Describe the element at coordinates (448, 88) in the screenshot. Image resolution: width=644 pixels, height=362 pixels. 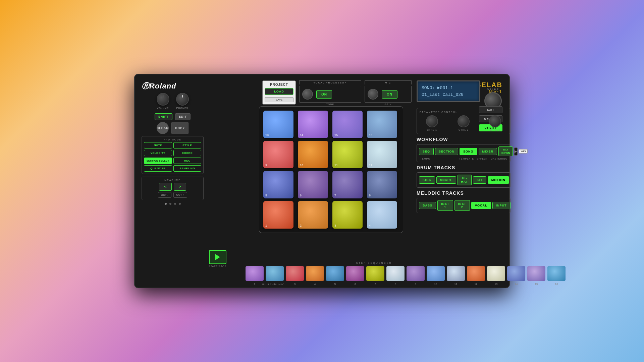
I see `lcd-line1: SONG: ►001-1` at that location.